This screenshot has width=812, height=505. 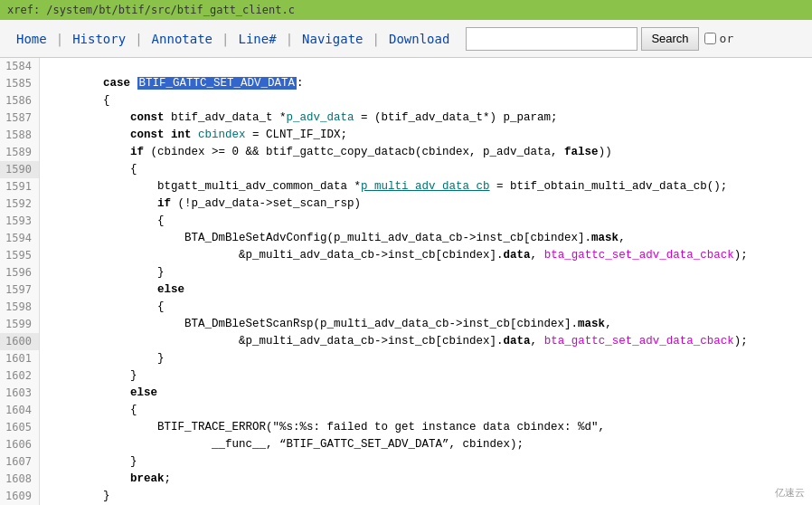 What do you see at coordinates (201, 205) in the screenshot?
I see `line-code: if (!p_adv_data->set_scan_rsp)` at bounding box center [201, 205].